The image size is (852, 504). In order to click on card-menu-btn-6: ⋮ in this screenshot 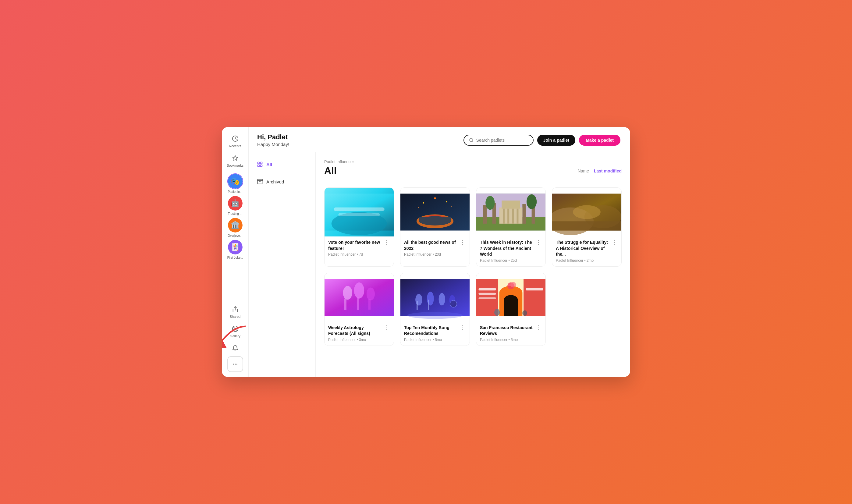, I will do `click(463, 327)`.